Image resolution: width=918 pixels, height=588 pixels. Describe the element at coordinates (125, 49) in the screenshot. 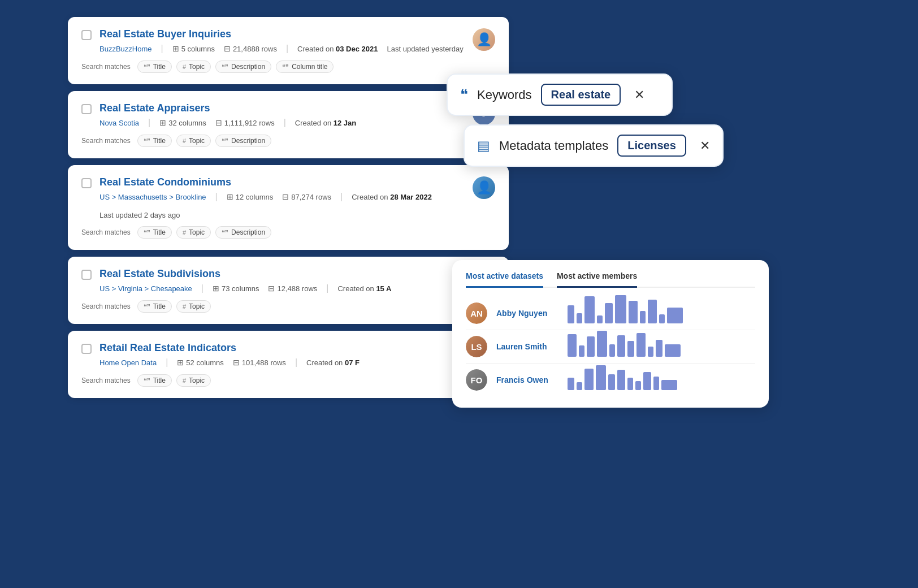

I see `card-1-source: BuzzBuzzHome` at that location.